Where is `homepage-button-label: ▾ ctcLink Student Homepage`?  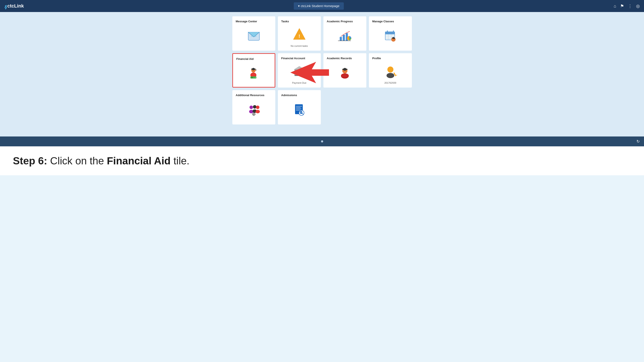
homepage-button-label: ▾ ctcLink Student Homepage is located at coordinates (318, 6).